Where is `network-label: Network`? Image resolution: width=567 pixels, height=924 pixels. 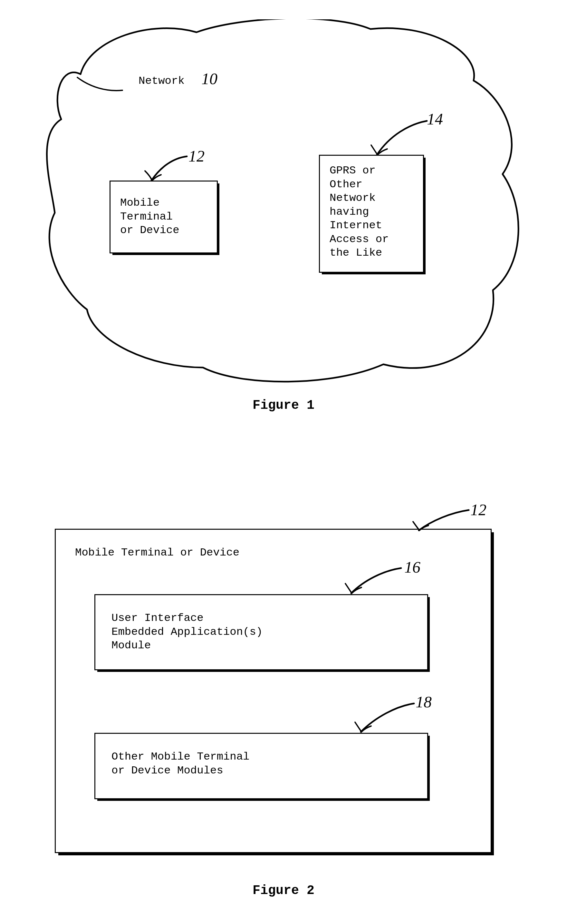 network-label: Network is located at coordinates (161, 81).